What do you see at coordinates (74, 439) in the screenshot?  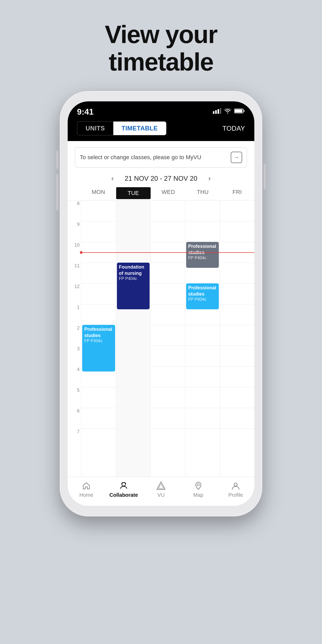 I see `time-7: 7` at bounding box center [74, 439].